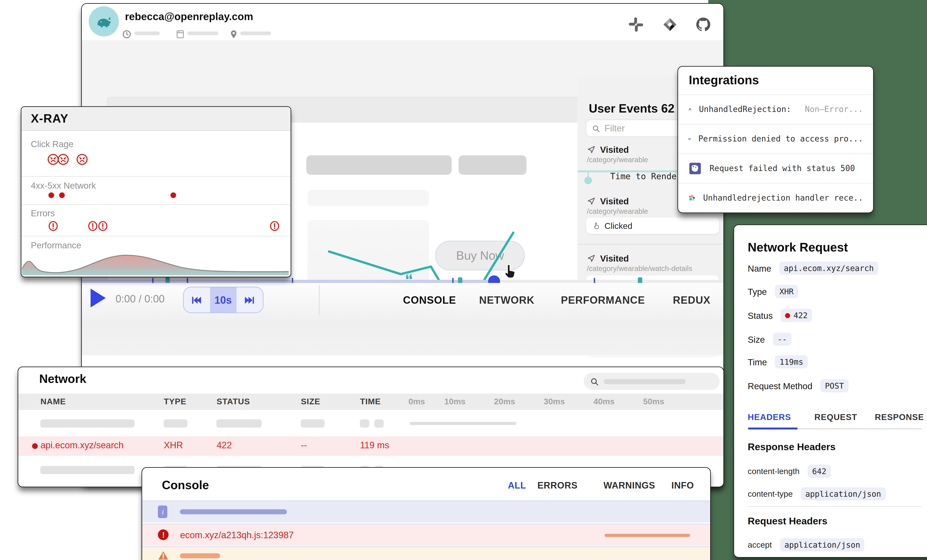  Describe the element at coordinates (233, 402) in the screenshot. I see `col-status: STATUS` at that location.